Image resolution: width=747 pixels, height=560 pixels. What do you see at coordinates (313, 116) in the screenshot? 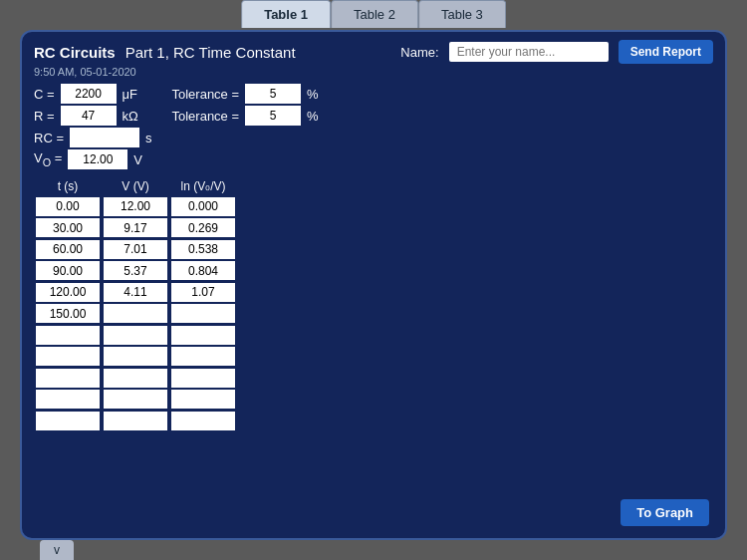
I see `tol2-unit: %` at bounding box center [313, 116].